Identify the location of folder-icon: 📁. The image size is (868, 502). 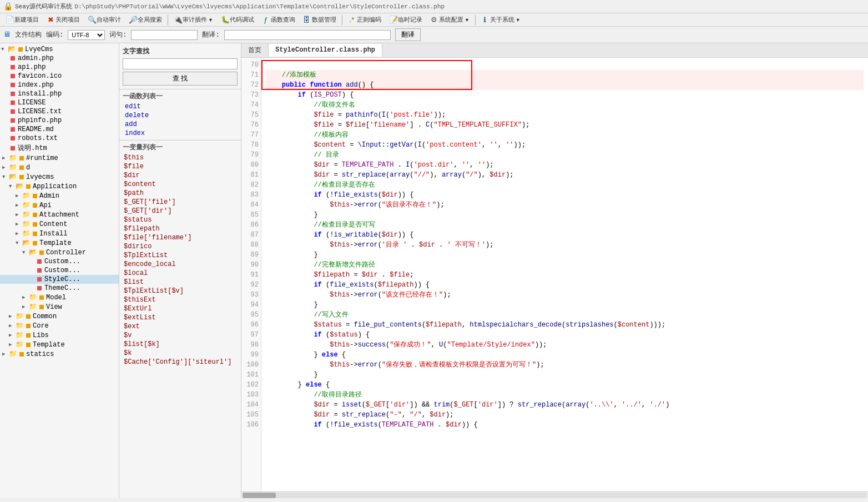
(20, 335).